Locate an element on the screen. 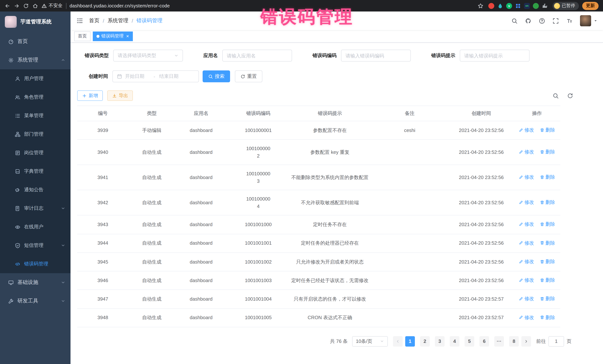  pagination-page-3: 3 is located at coordinates (440, 341).